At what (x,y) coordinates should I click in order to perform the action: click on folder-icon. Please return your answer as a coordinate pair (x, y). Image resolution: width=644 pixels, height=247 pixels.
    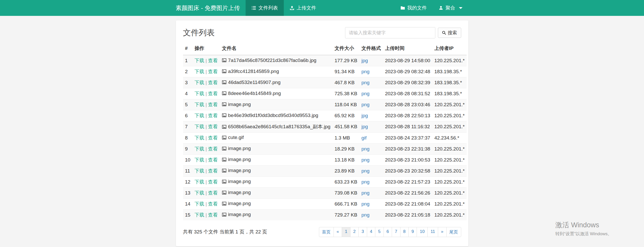
    Looking at the image, I should click on (403, 8).